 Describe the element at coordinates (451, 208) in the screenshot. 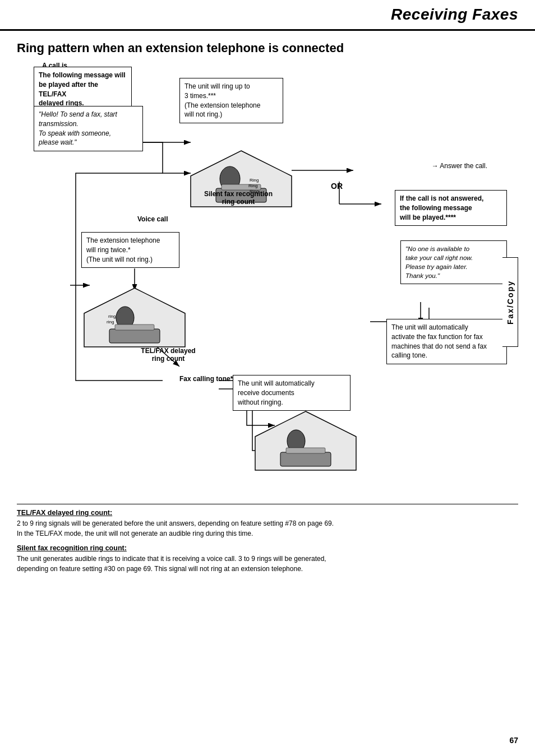

I see `box-if-not-answered: If the call is not answered, the followi…` at that location.